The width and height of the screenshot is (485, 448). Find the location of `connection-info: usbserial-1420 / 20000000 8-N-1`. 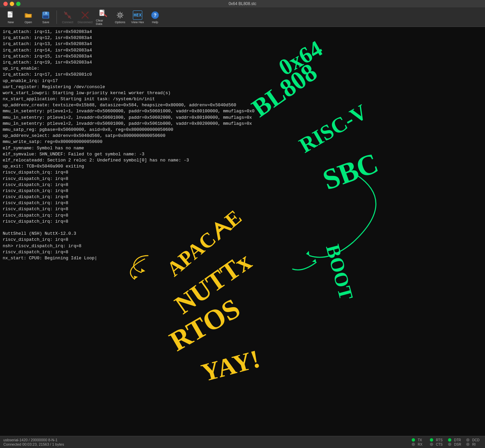

connection-info: usbserial-1420 / 20000000 8-N-1 is located at coordinates (34, 440).